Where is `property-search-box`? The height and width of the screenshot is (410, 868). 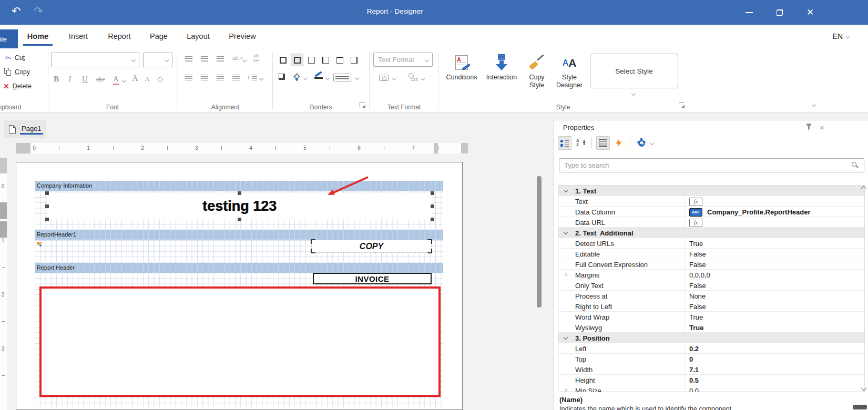
property-search-box is located at coordinates (712, 165).